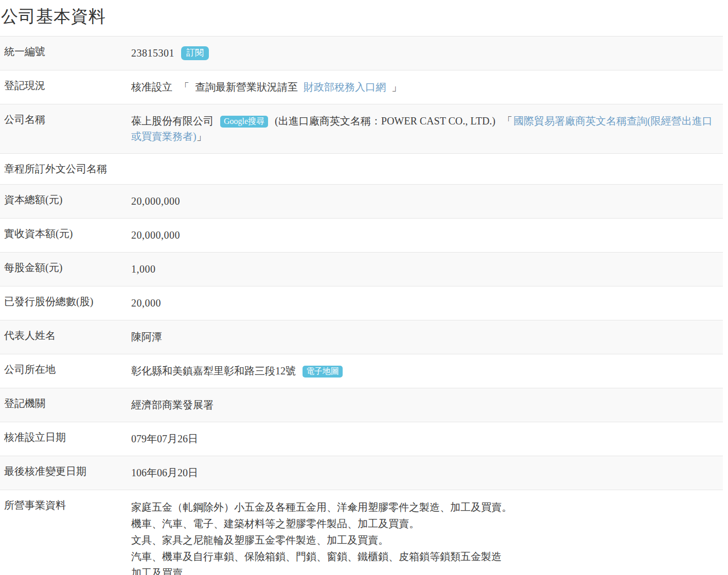 The width and height of the screenshot is (728, 575). Describe the element at coordinates (427, 269) in the screenshot. I see `field-value-share-par-value: 1,000` at that location.